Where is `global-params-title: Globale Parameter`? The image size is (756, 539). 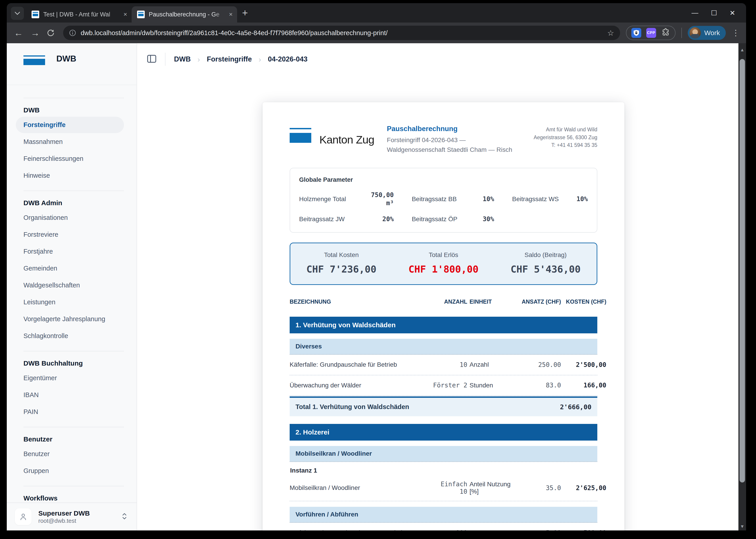 global-params-title: Globale Parameter is located at coordinates (443, 180).